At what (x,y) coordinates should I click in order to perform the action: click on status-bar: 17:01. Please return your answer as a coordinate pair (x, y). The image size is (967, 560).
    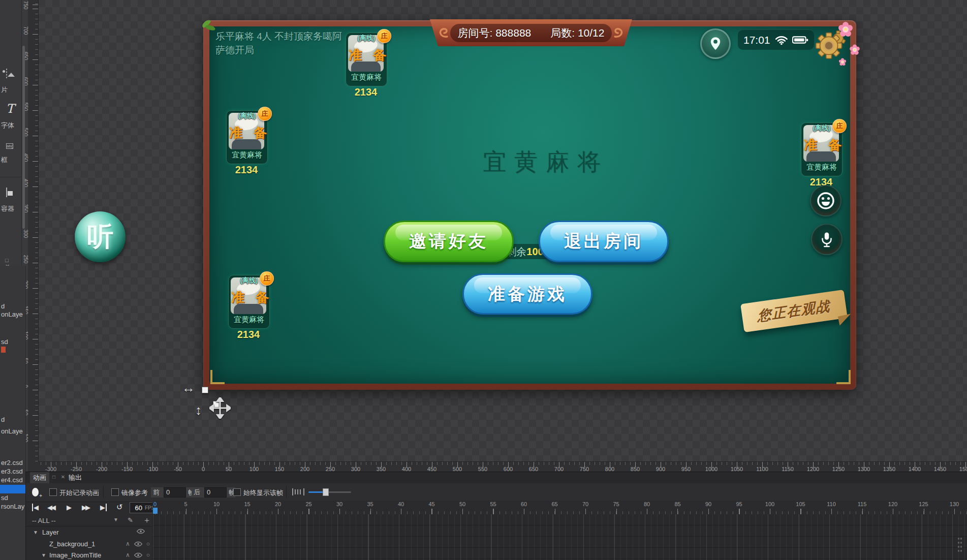
    Looking at the image, I should click on (776, 40).